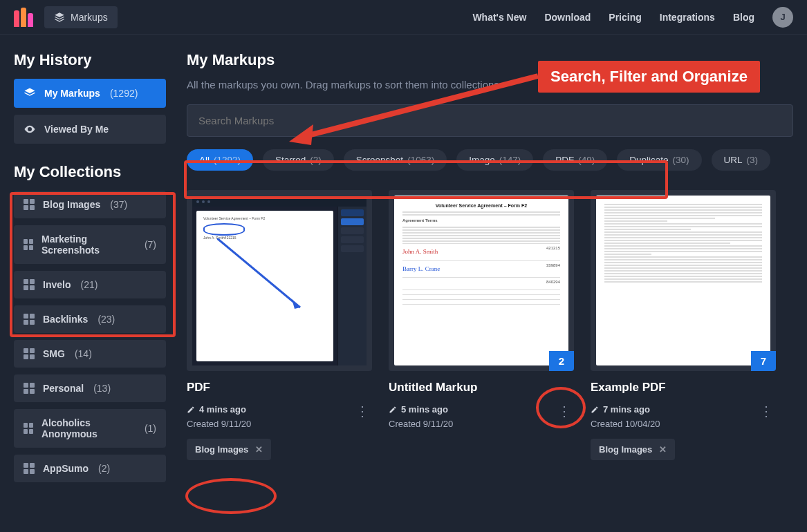 The height and width of the screenshot is (532, 807). What do you see at coordinates (119, 205) in the screenshot?
I see `sidebar-item-count: (37)` at bounding box center [119, 205].